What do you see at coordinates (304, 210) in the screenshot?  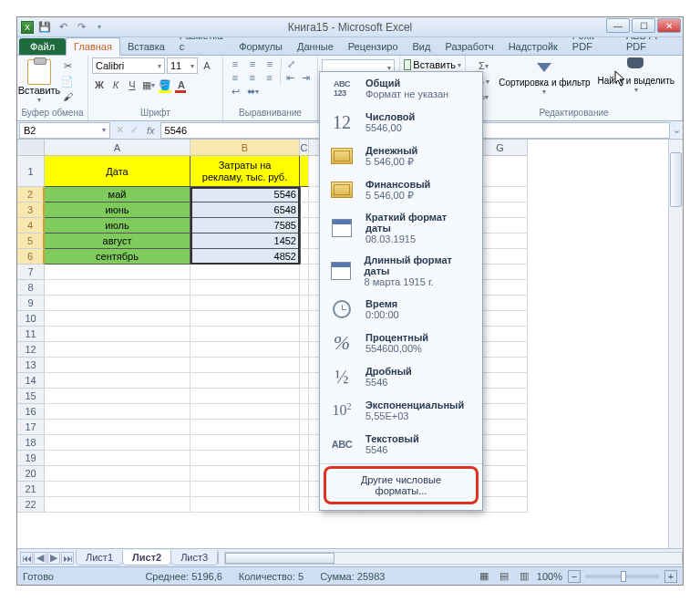 I see `cell-C3` at bounding box center [304, 210].